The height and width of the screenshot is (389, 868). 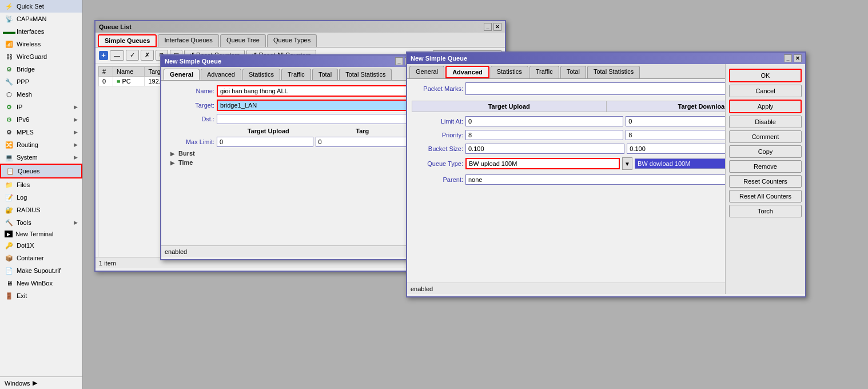 What do you see at coordinates (765, 152) in the screenshot?
I see `copy-button: Copy` at bounding box center [765, 152].